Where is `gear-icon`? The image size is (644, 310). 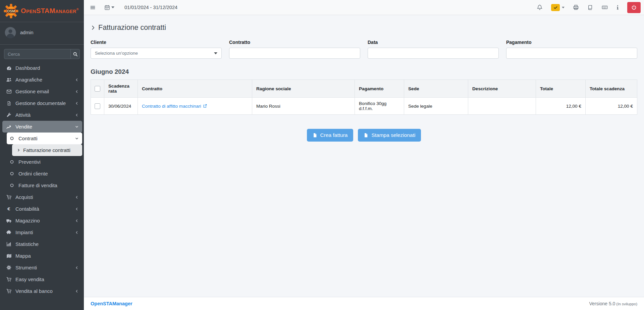 gear-icon is located at coordinates (9, 268).